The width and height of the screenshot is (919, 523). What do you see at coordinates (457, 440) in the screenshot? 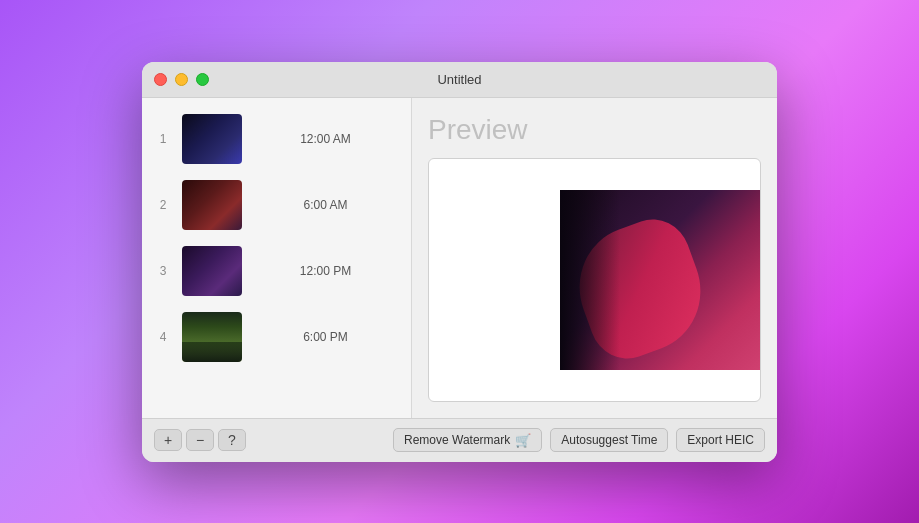
I see `remove-watermark-label: Remove Watermark` at bounding box center [457, 440].